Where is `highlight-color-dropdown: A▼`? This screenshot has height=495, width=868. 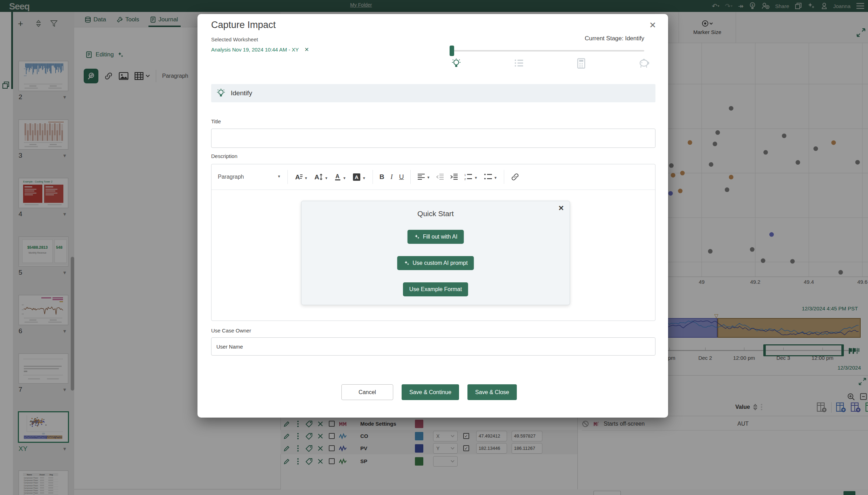 highlight-color-dropdown: A▼ is located at coordinates (359, 177).